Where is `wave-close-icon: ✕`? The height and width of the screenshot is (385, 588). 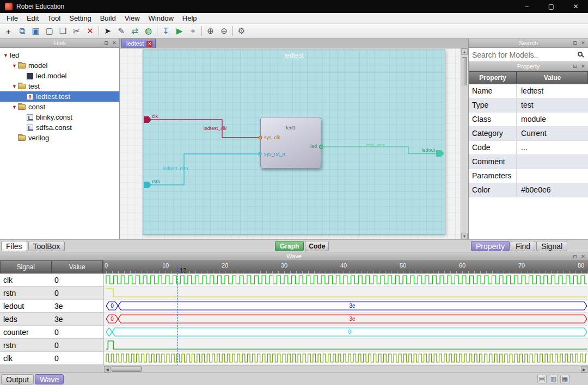 wave-close-icon: ✕ is located at coordinates (583, 257).